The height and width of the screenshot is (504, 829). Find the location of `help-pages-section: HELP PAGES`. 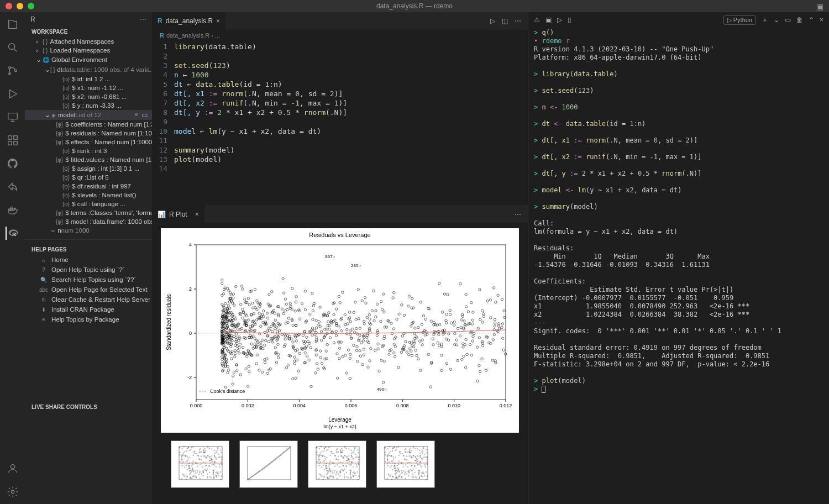

help-pages-section: HELP PAGES is located at coordinates (88, 250).